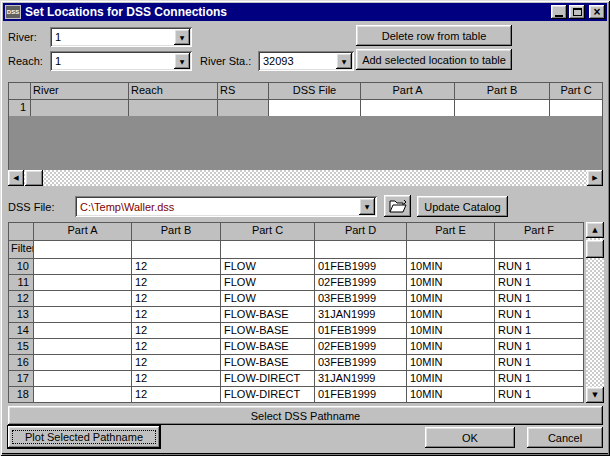 This screenshot has height=456, width=610. What do you see at coordinates (595, 178) in the screenshot?
I see `scroll-right-button: ▶` at bounding box center [595, 178].